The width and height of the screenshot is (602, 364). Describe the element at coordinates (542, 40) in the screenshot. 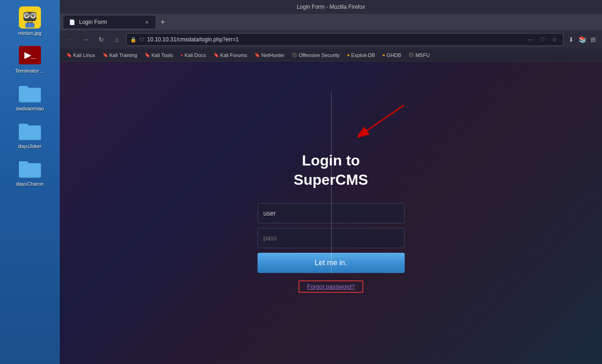

I see `pocket-button: ♡` at that location.